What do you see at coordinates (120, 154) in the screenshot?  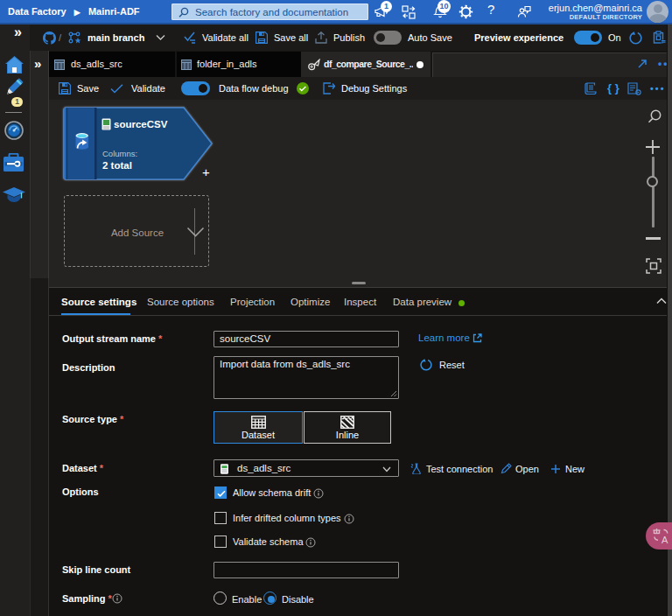 I see `svg-text: Columns:` at bounding box center [120, 154].